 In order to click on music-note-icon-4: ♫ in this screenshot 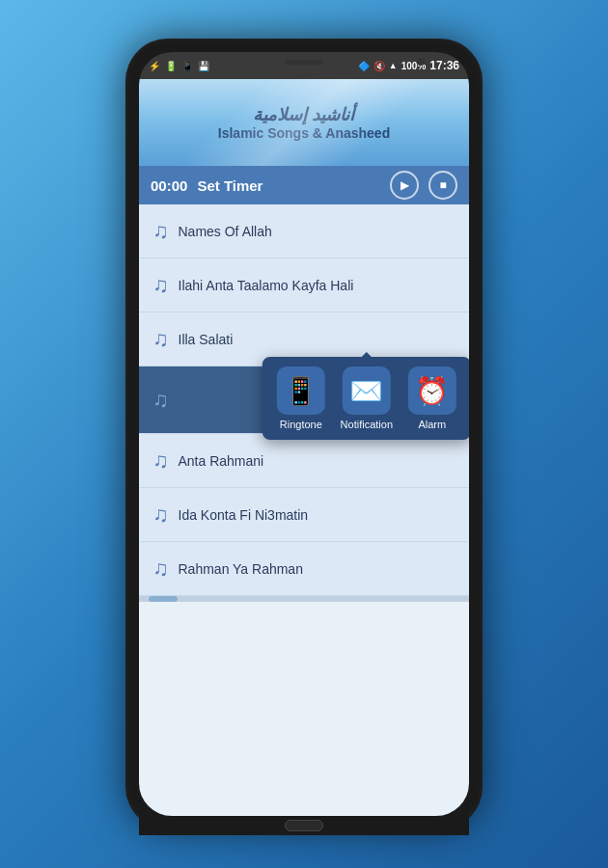, I will do `click(160, 400)`.